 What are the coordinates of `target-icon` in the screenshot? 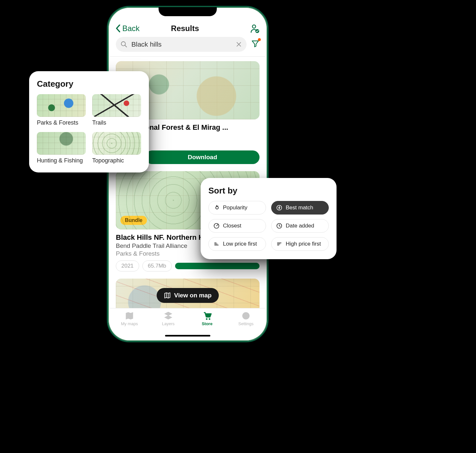 It's located at (216, 226).